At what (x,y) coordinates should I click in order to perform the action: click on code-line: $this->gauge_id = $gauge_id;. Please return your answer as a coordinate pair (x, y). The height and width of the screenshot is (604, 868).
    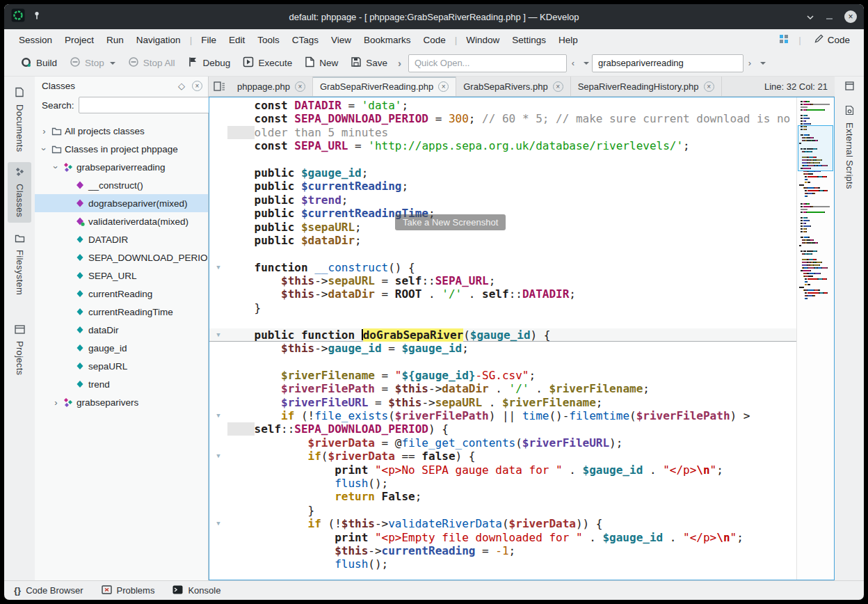
    Looking at the image, I should click on (503, 348).